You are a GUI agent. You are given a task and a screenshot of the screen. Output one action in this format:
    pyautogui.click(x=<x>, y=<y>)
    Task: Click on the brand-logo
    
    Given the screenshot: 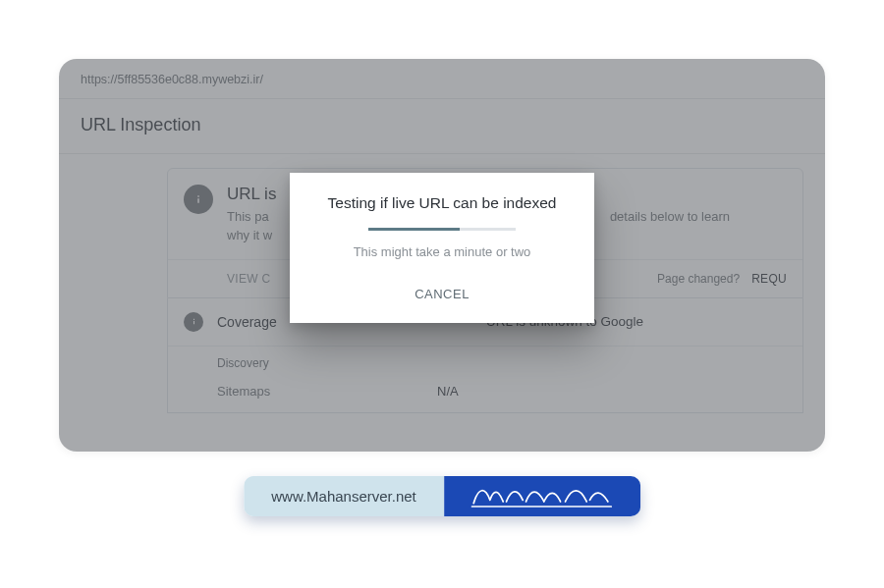 What is the action you would take?
    pyautogui.click(x=542, y=497)
    